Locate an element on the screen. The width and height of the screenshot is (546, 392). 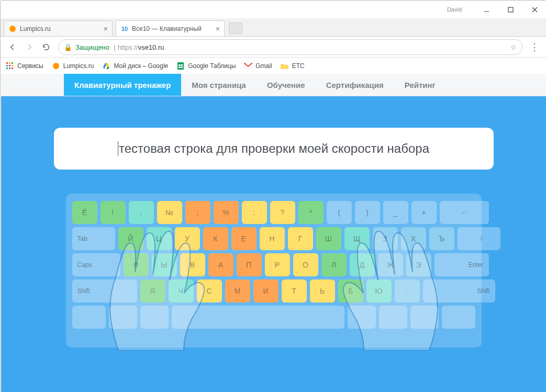
nav-forward-button is located at coordinates (29, 47).